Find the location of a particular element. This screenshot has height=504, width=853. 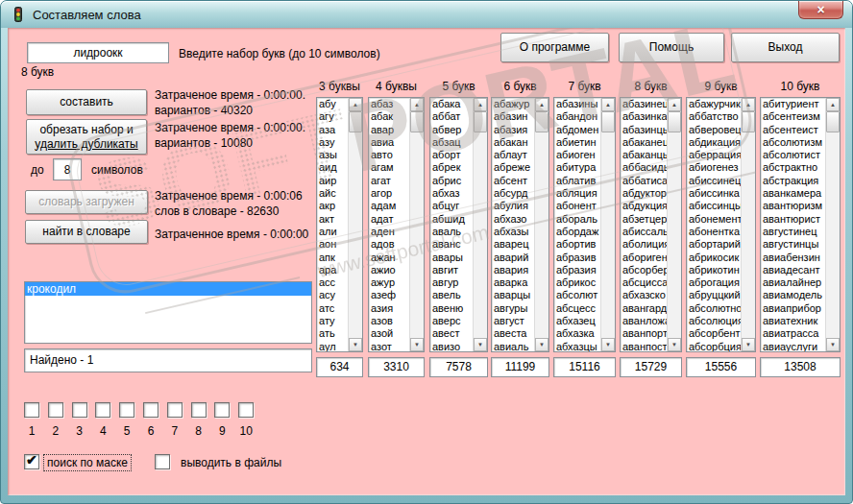

word-item: азот is located at coordinates (389, 346).